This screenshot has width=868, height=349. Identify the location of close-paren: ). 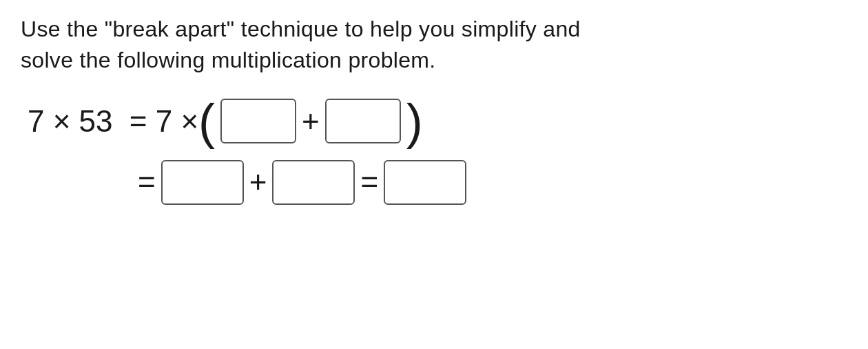
(415, 121).